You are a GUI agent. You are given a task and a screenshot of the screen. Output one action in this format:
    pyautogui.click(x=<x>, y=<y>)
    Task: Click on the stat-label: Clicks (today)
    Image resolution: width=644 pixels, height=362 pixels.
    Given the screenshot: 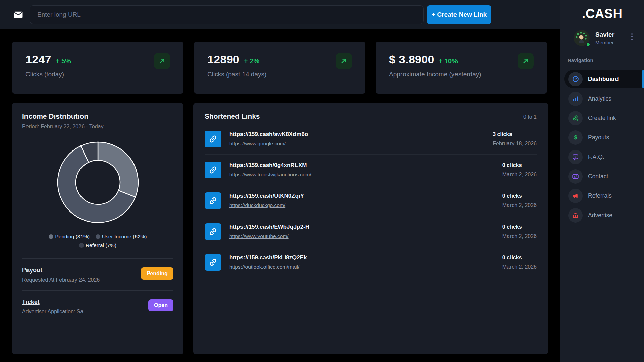 What is the action you would take?
    pyautogui.click(x=98, y=74)
    